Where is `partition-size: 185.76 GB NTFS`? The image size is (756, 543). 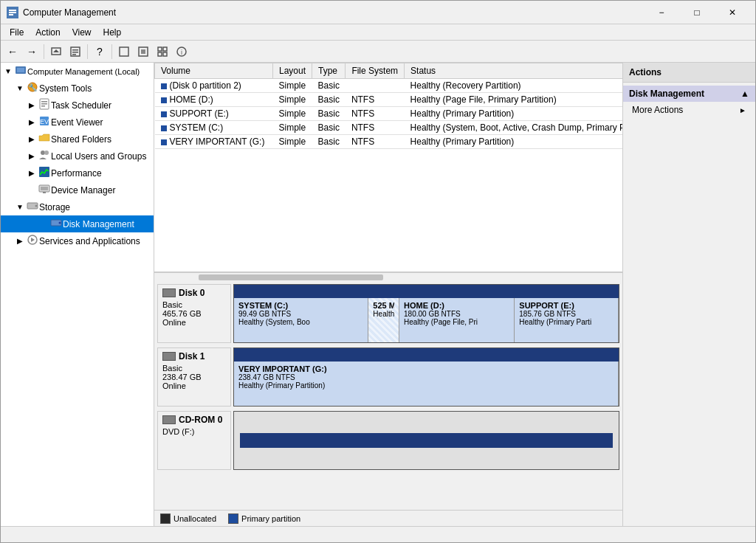
partition-size: 185.76 GB NTFS is located at coordinates (566, 314).